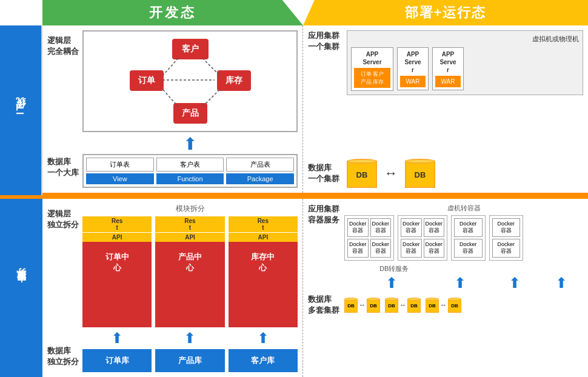 Image resolution: width=588 pixels, height=377 pixels. What do you see at coordinates (120, 165) in the screenshot?
I see `order-table: 订单表` at bounding box center [120, 165].